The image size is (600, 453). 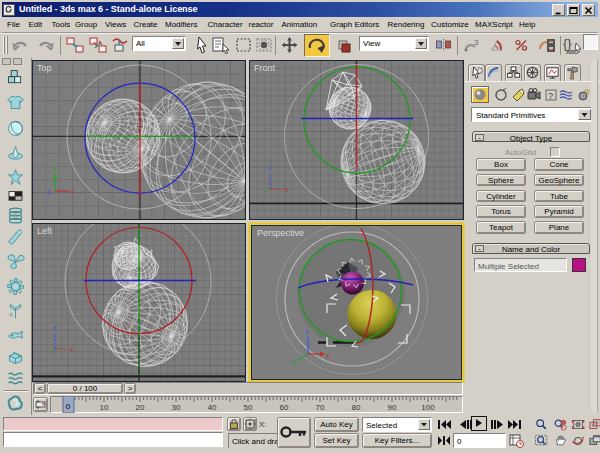 I want to click on svg-text: 100, so click(x=428, y=408).